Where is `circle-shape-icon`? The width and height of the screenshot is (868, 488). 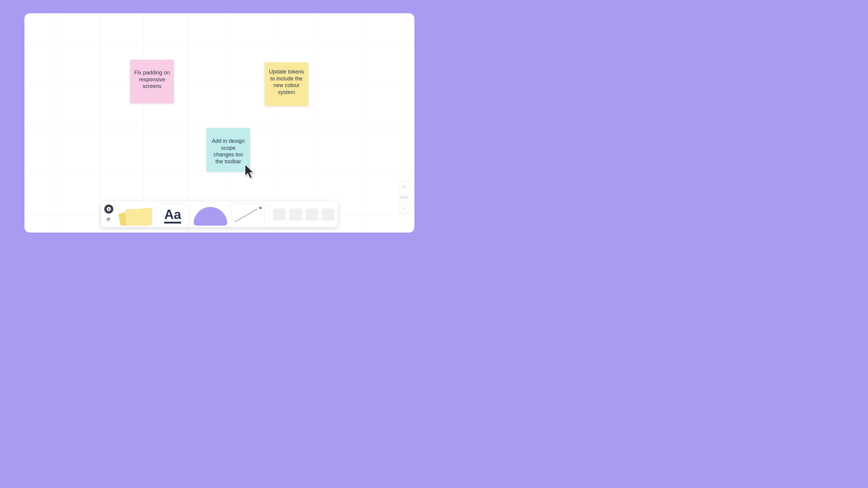
circle-shape-icon is located at coordinates (210, 216).